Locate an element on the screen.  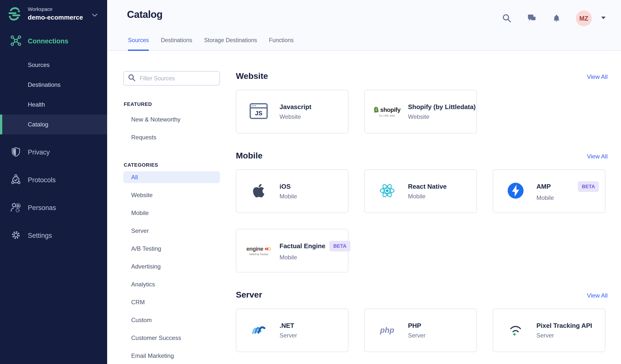
sidebar-item-connections: Connections is located at coordinates (54, 41).